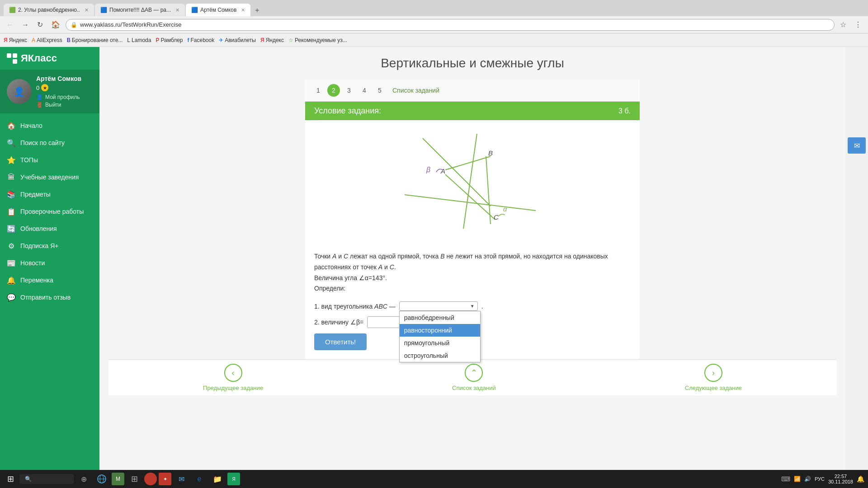 The height and width of the screenshot is (488, 868). Describe the element at coordinates (40, 24) in the screenshot. I see `refresh-button: ↻` at that location.